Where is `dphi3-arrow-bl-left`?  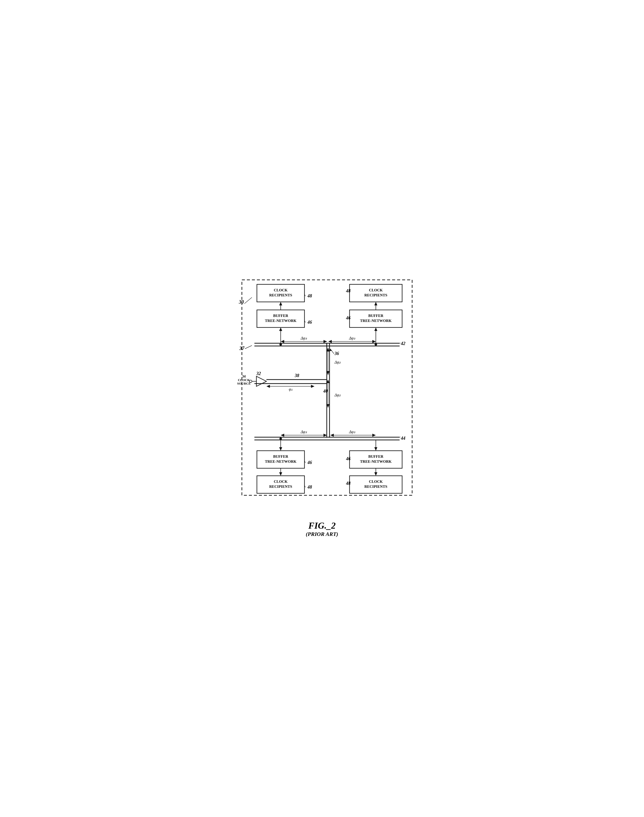
dphi3-arrow-bl-left is located at coordinates (282, 435).